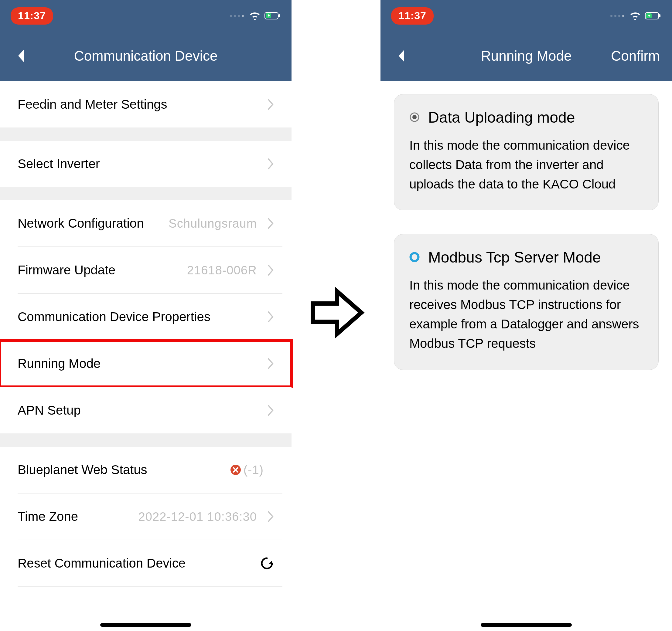  I want to click on row-label: Network Configuration, so click(81, 224).